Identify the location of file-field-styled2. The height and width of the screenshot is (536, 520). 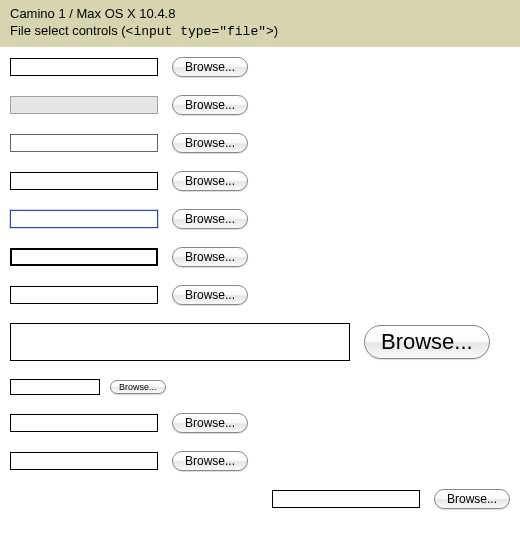
(84, 181).